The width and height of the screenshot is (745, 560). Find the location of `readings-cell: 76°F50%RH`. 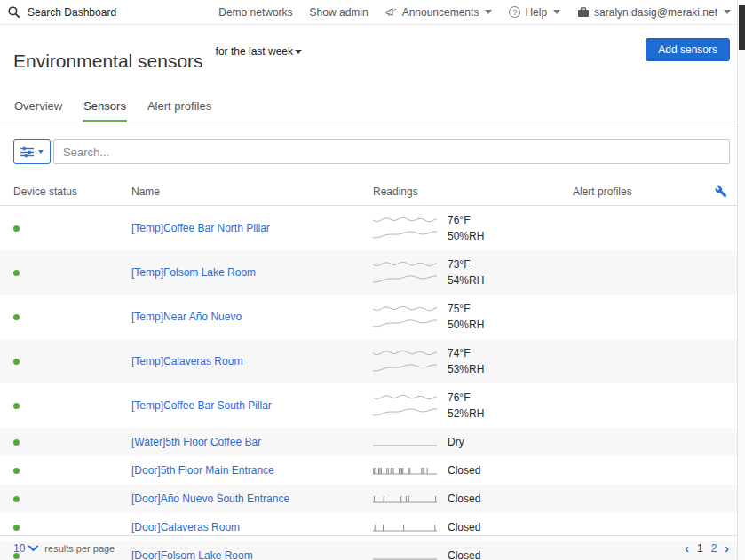

readings-cell: 76°F50%RH is located at coordinates (472, 228).